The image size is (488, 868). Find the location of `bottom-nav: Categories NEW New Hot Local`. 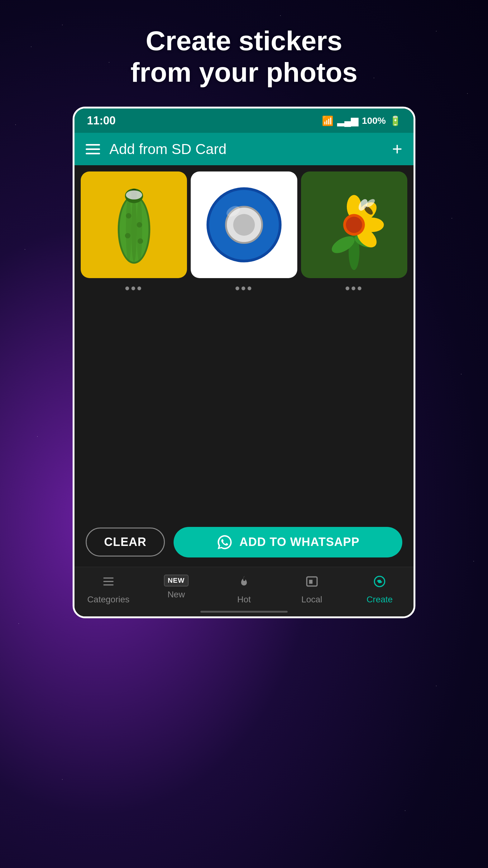

bottom-nav: Categories NEW New Hot Local is located at coordinates (244, 589).